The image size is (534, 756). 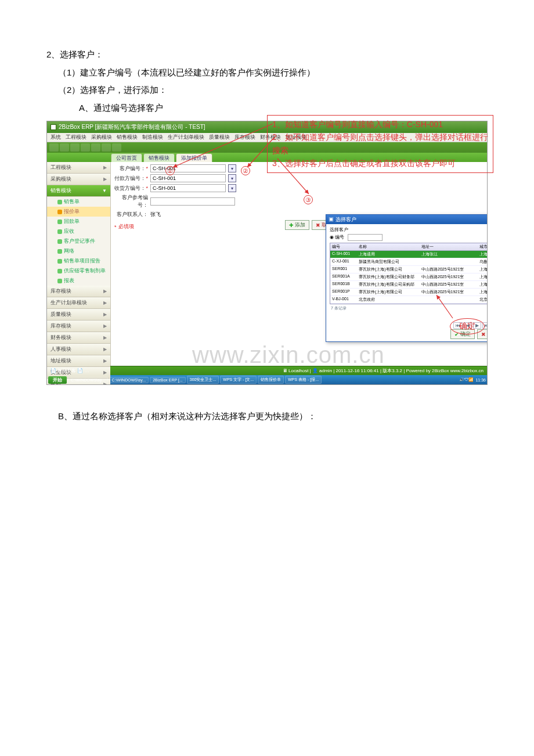 What do you see at coordinates (79, 168) in the screenshot?
I see `sidebar-group-engineering: 工程模块▶` at bounding box center [79, 168].